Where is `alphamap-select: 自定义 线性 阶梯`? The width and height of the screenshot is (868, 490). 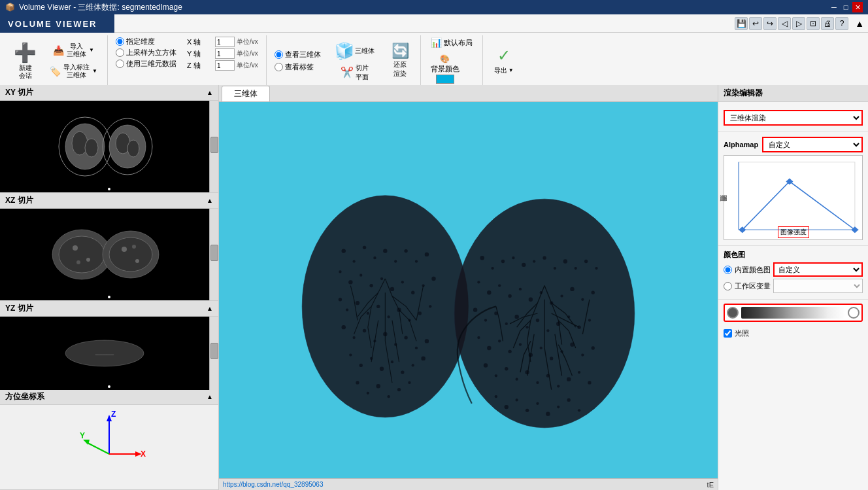 alphamap-select: 自定义 线性 阶梯 is located at coordinates (812, 145).